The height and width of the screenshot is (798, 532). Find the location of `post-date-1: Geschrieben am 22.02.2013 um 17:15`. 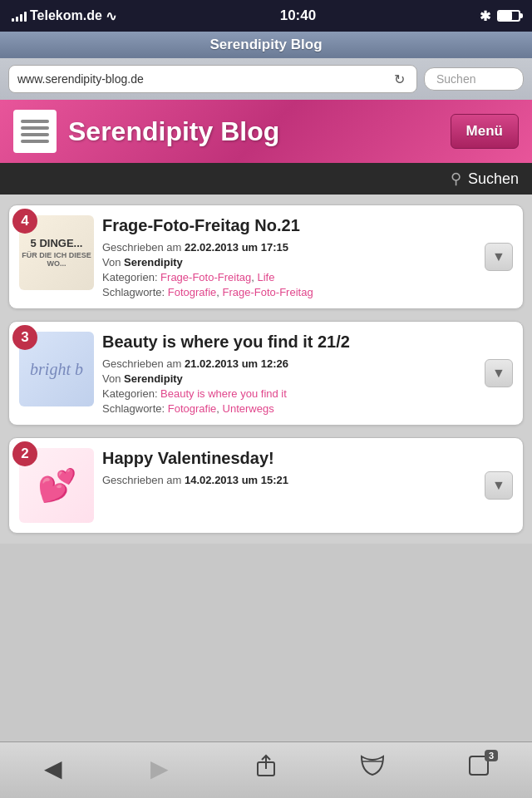

post-date-1: Geschrieben am 22.02.2013 um 17:15 is located at coordinates (289, 248).